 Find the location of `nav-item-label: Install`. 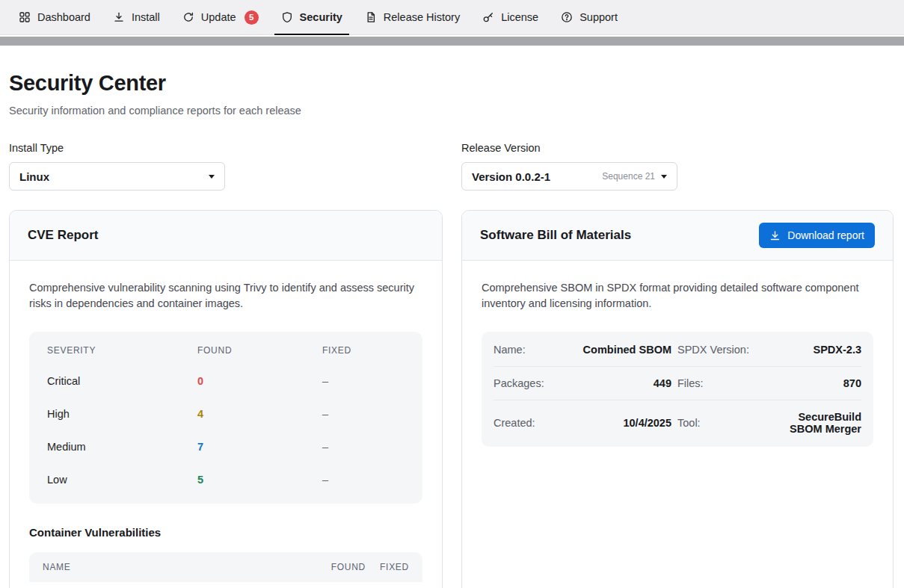

nav-item-label: Install is located at coordinates (146, 17).